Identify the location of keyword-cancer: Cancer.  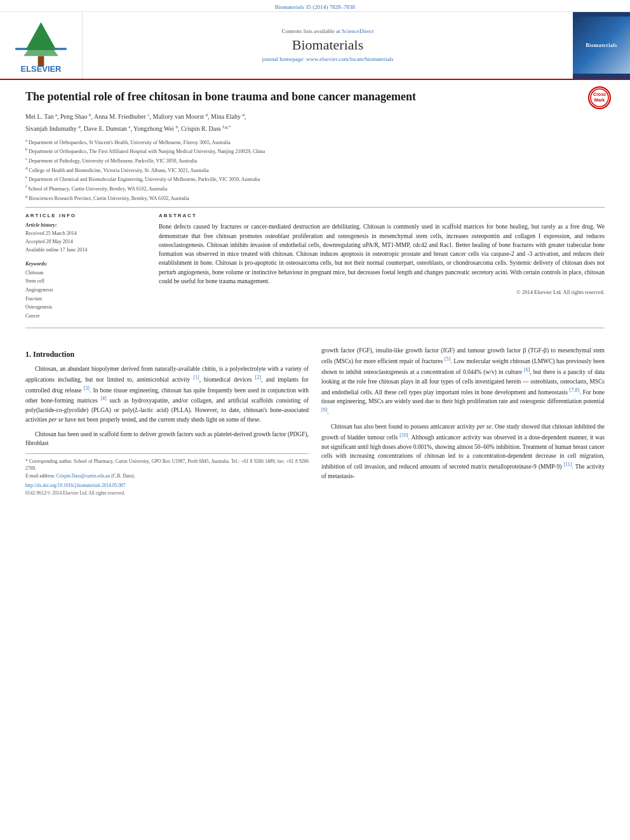
(86, 316).